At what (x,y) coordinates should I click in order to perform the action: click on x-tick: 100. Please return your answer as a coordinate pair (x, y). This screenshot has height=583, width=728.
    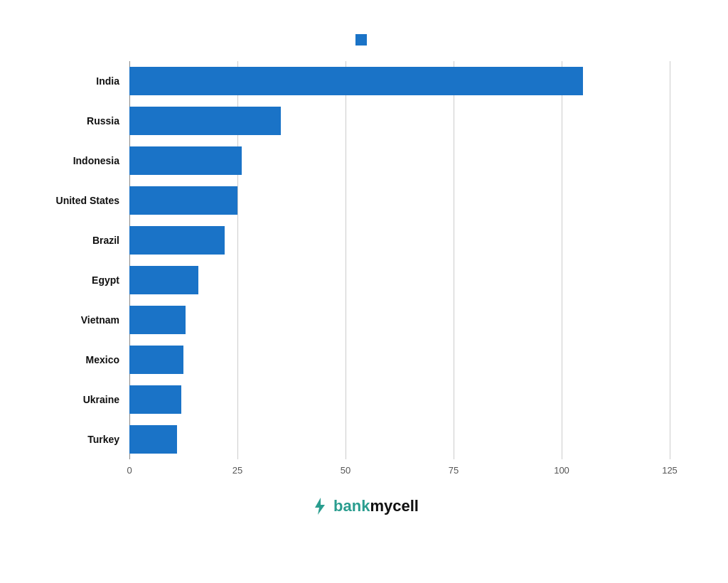
    Looking at the image, I should click on (562, 471).